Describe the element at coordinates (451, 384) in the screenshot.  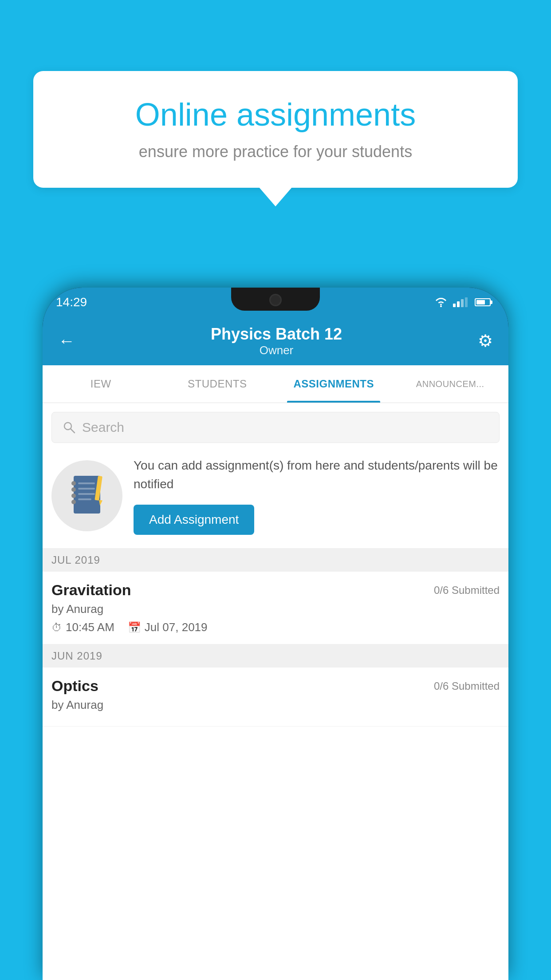
I see `tab-announcements: ANNOUNCEM...` at that location.